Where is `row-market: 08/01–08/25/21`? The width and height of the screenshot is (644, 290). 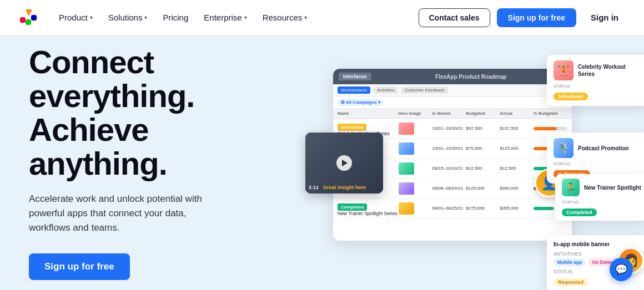 row-market: 08/01–08/25/21 is located at coordinates (449, 208).